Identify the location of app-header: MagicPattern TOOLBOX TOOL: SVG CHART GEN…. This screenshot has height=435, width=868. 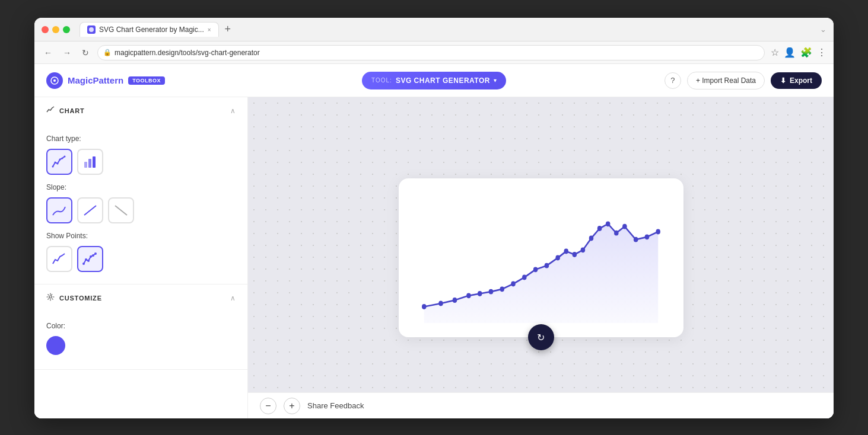
(434, 81).